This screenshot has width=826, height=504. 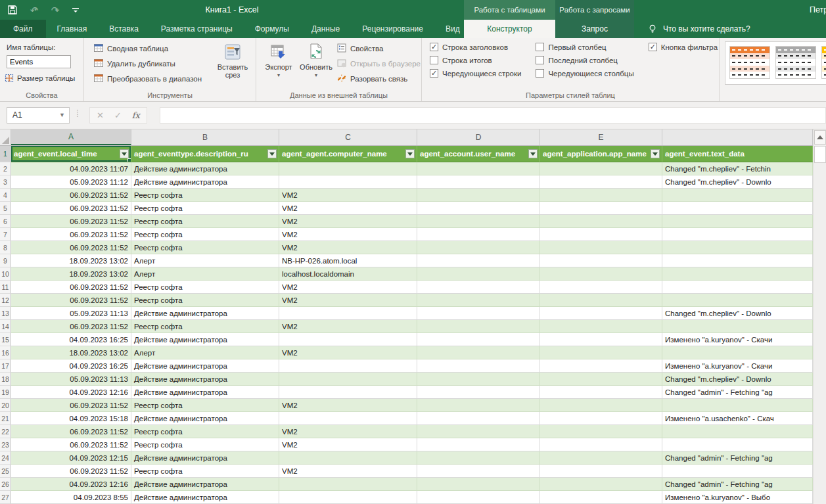 I want to click on cell-A27: 04.09.2023 8:55, so click(x=71, y=497).